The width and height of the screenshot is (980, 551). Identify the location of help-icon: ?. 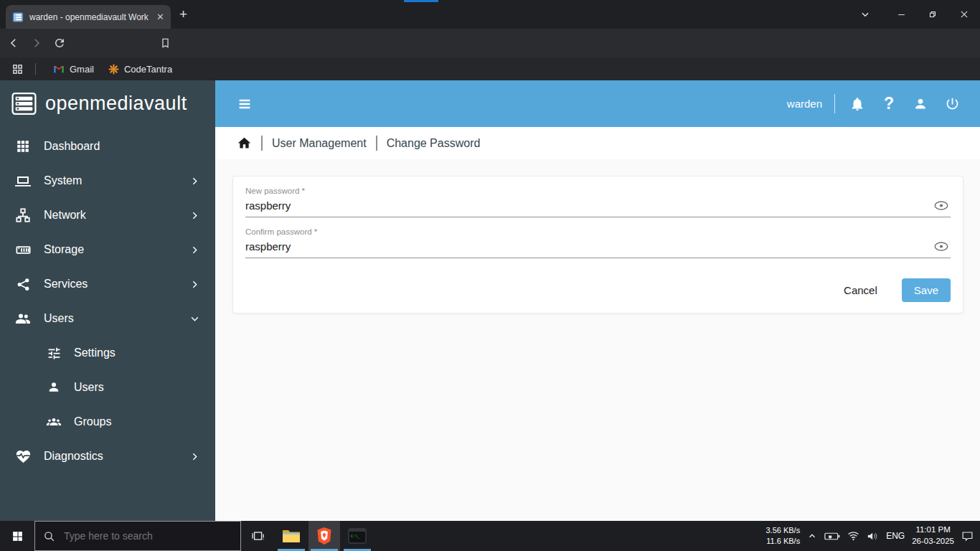
(889, 103).